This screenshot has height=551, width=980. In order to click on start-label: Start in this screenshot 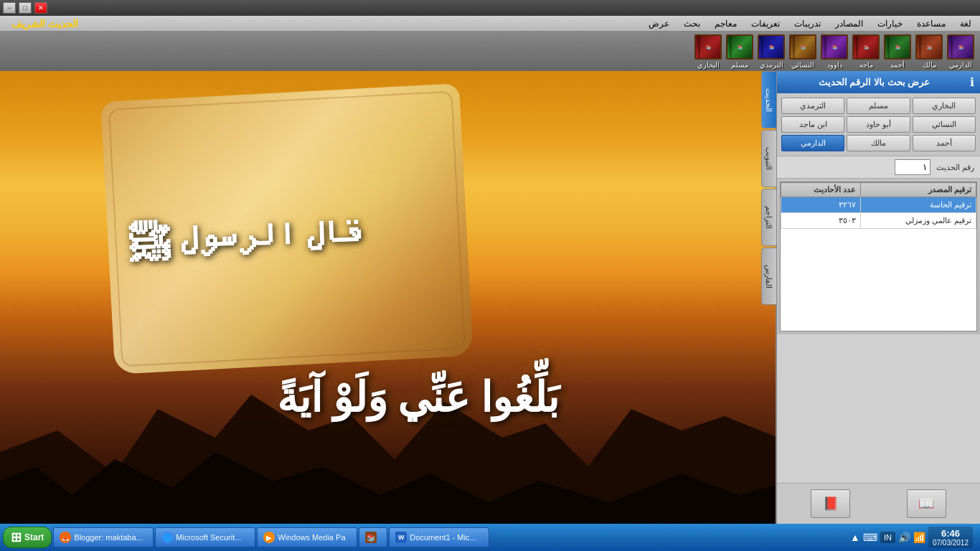, I will do `click(34, 537)`.